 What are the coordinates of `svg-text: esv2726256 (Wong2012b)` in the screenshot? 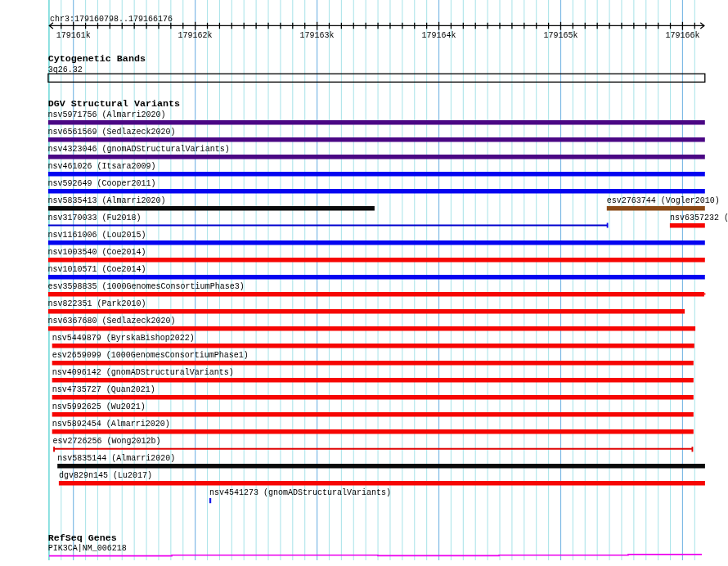 It's located at (107, 442).